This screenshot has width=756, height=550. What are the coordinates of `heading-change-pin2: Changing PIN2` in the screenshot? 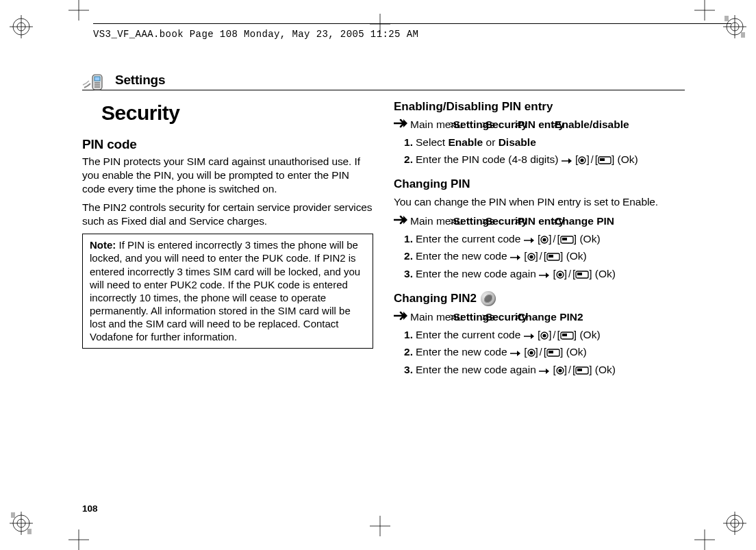 It's located at (540, 299).